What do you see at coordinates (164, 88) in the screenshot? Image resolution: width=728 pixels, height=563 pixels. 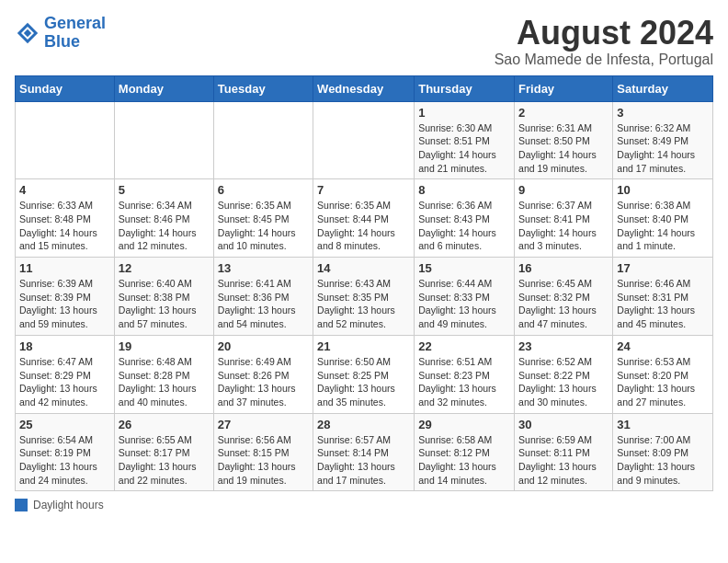 I see `column-header-monday: Monday` at bounding box center [164, 88].